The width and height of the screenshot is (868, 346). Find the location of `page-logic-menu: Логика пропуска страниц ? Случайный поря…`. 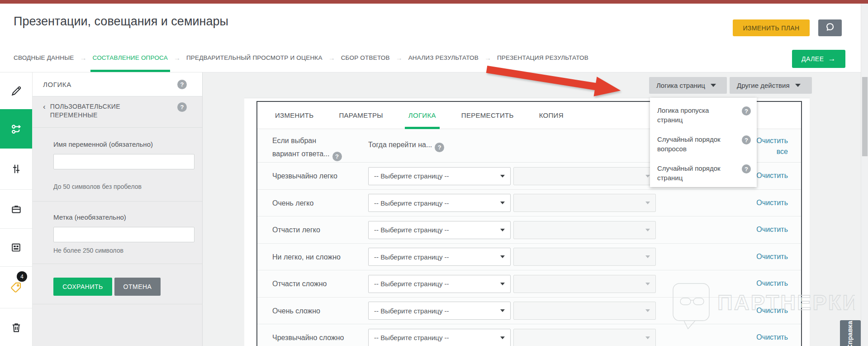

page-logic-menu: Логика пропуска страниц ? Случайный поря… is located at coordinates (703, 142).